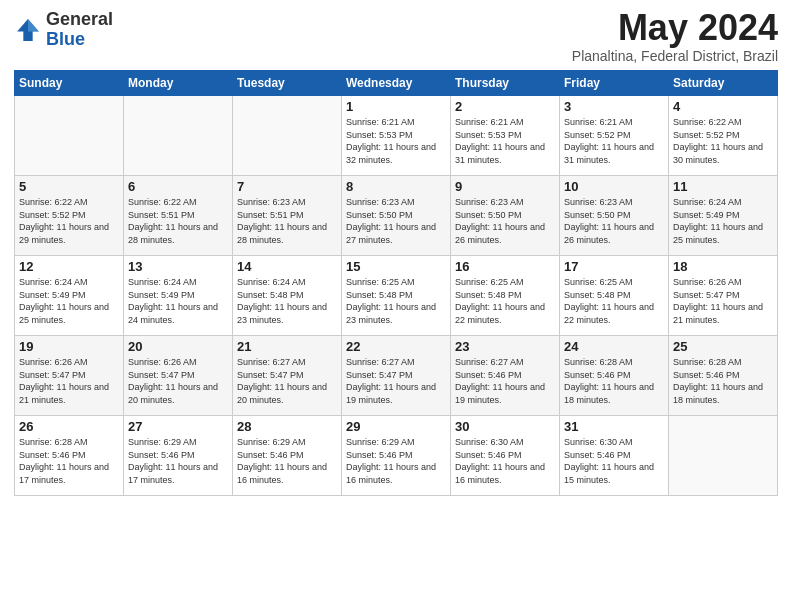  What do you see at coordinates (724, 136) in the screenshot?
I see `cell-1-7: 4Sunrise: 6:22 AMSunset: 5:52 PMDaylight…` at bounding box center [724, 136].